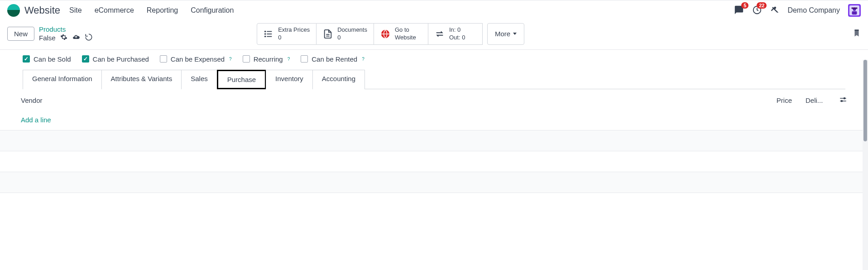 The image size is (868, 270). Describe the element at coordinates (388, 101) in the screenshot. I see `column-vendor: Vendor` at that location.